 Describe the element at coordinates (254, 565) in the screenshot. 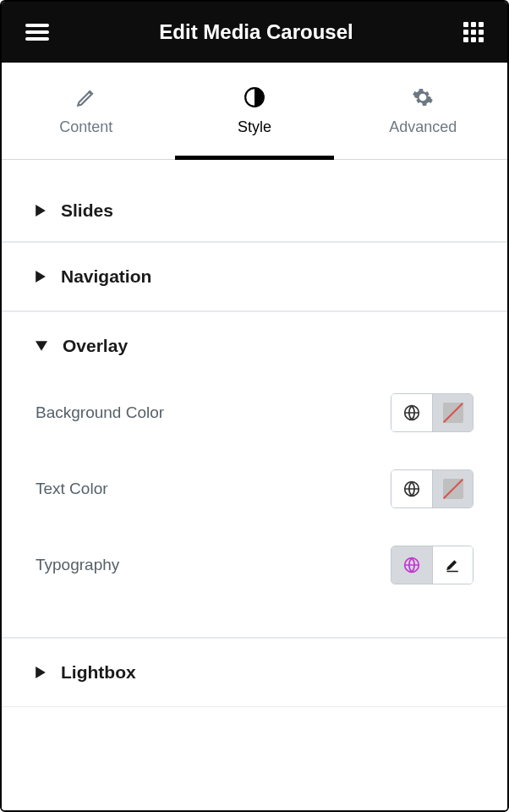

I see `control-typography: Typography` at that location.